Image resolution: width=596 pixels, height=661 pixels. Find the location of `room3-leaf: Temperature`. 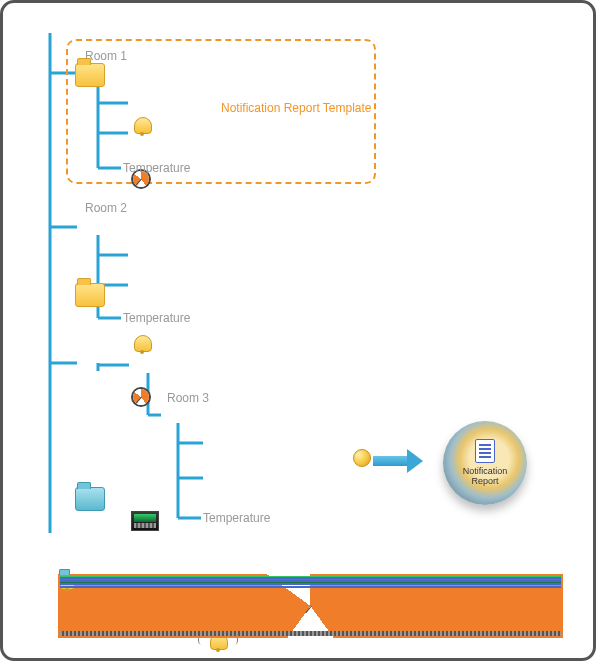

room3-leaf: Temperature is located at coordinates (236, 518).